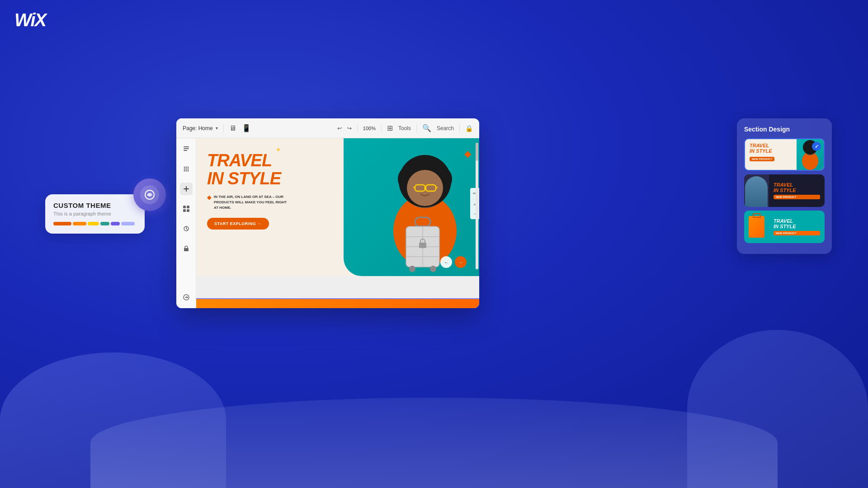 Image resolution: width=868 pixels, height=488 pixels. What do you see at coordinates (784, 155) in the screenshot?
I see `design-card-1: TRAVELIN STYLE NEW PRODUCT ✓` at bounding box center [784, 155].